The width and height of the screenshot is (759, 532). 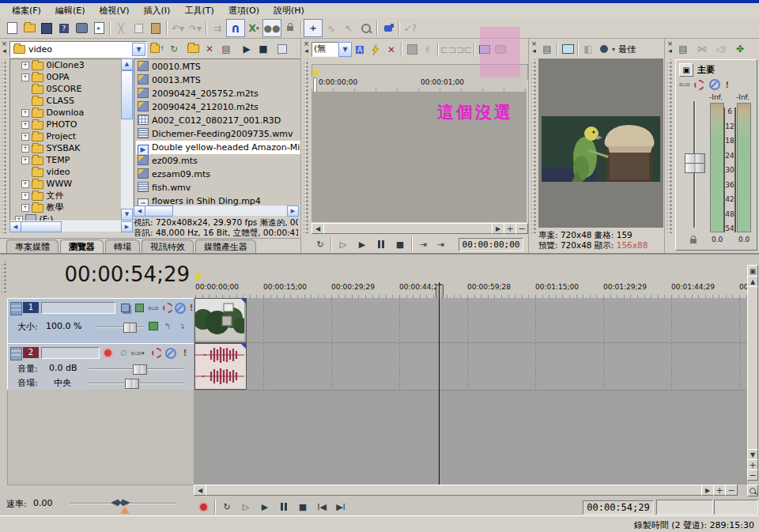 I want to click on marker-flag-icon, so click(x=316, y=74).